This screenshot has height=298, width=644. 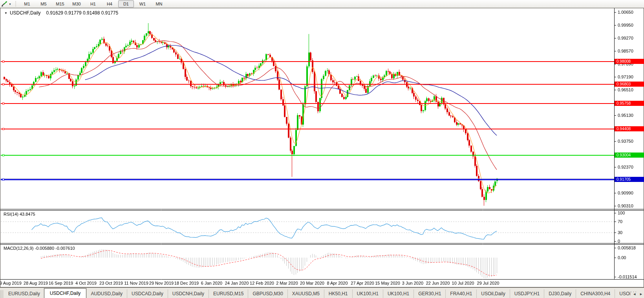 I want to click on chart-tab-xauusd-m5: XAUUSD,M5, so click(x=306, y=294).